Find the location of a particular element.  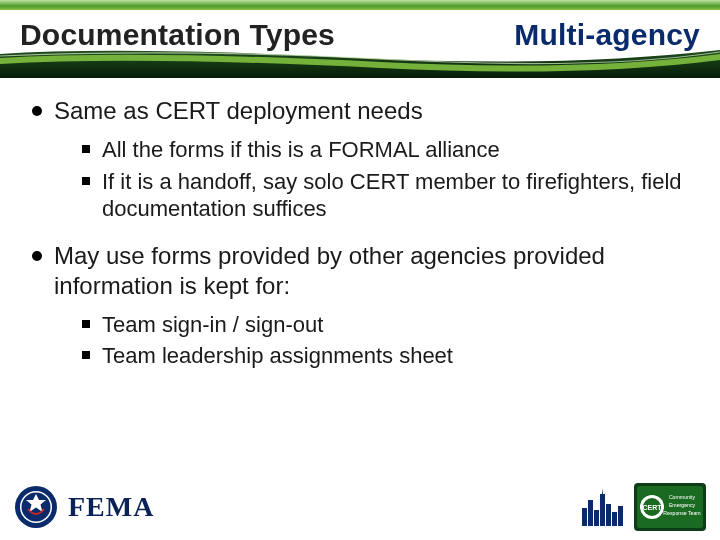

list-item: If it is a handoff, say solo CERT member… is located at coordinates (387, 196).